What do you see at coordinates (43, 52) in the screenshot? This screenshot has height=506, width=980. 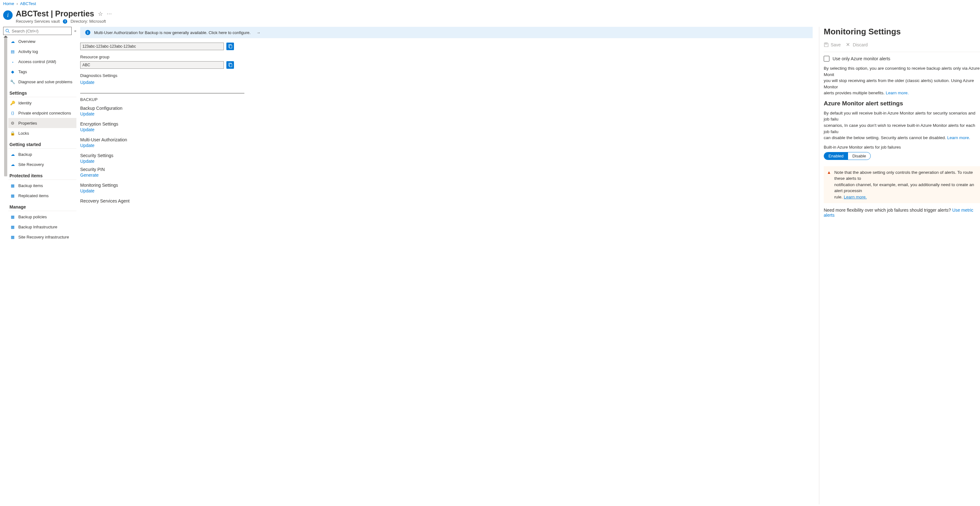 I see `nav-activity-log: ▤Activity log` at bounding box center [43, 52].